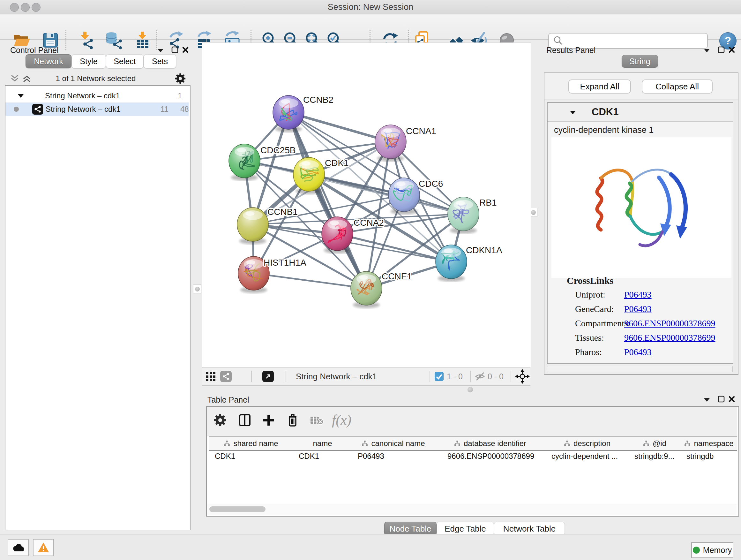  I want to click on results-panel-float-icon, so click(721, 50).